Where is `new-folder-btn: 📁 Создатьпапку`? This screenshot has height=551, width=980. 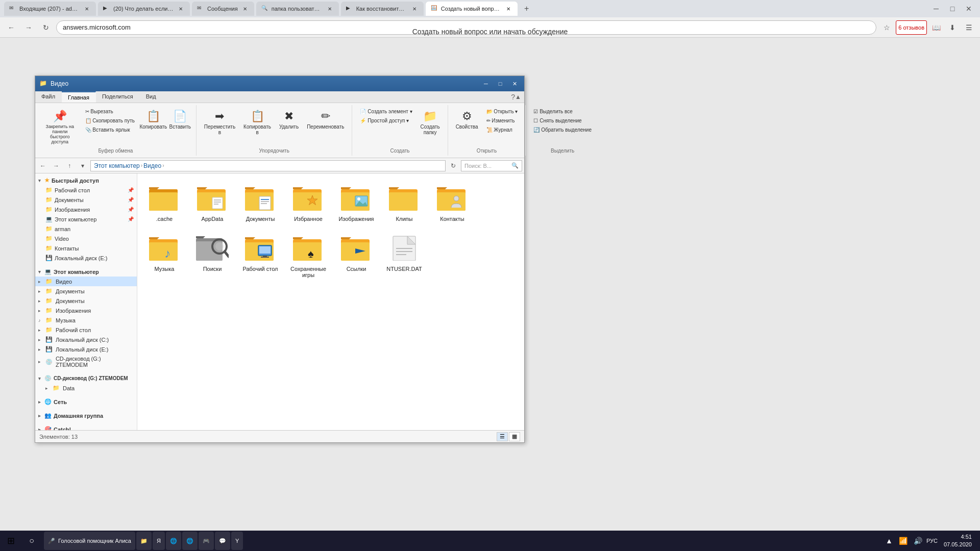 new-folder-btn: 📁 Создатьпапку is located at coordinates (430, 122).